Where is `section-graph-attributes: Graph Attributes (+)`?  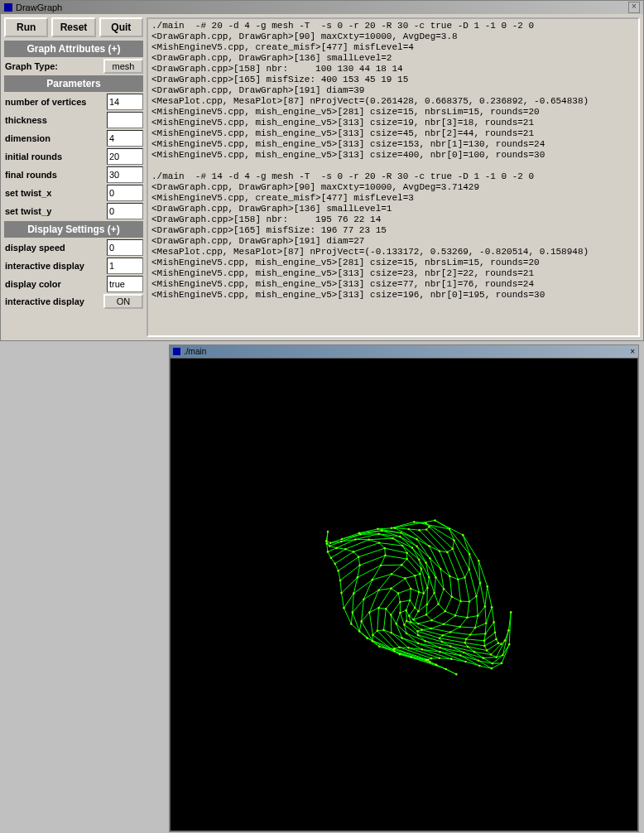
section-graph-attributes: Graph Attributes (+) is located at coordinates (74, 49).